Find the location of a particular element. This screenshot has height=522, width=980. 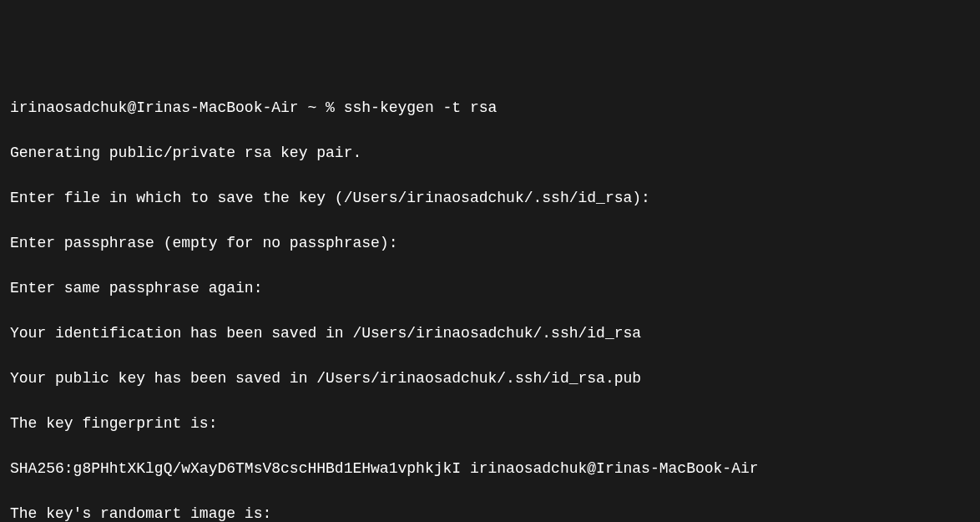

terminal-output-line: SHA256:g8PHhtXKlgQ/wXayD6TMsV8cscHHBd1EH… is located at coordinates (490, 469).